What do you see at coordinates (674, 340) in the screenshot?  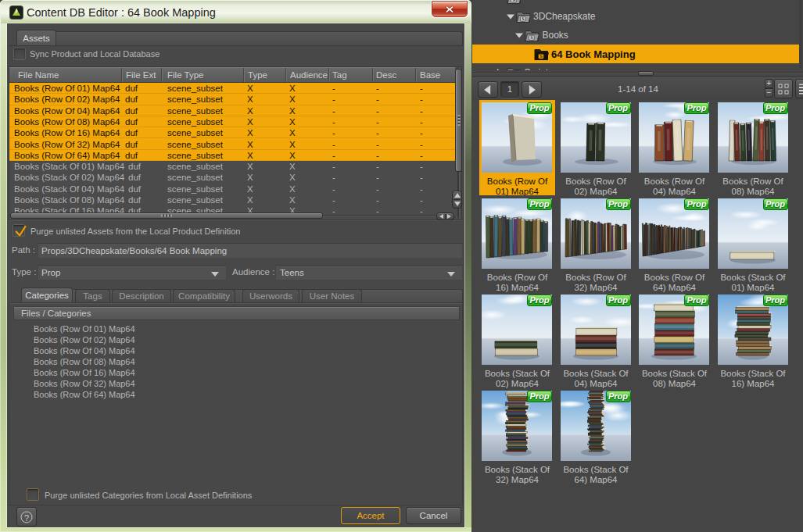 I see `thumbnail-cell: PropBooks (Stack Of08) Map64` at bounding box center [674, 340].